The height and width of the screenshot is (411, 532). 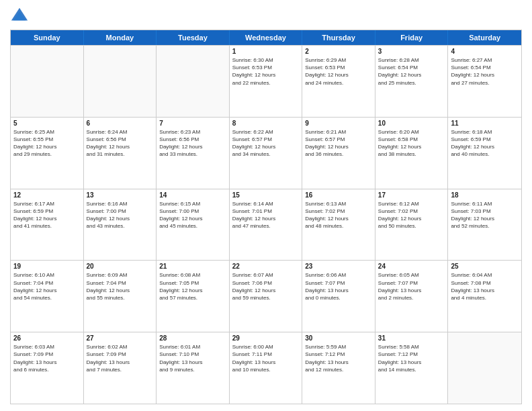 I want to click on cell-info: Sunrise: 6:27 AM Sunset: 6:54 PM Dayligh…, so click(x=485, y=71).